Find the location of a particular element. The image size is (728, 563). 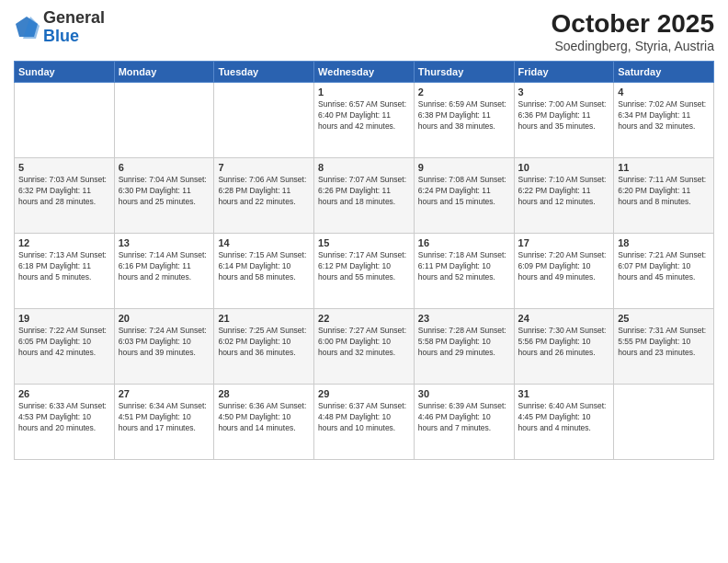

day-number: 25 is located at coordinates (664, 318).